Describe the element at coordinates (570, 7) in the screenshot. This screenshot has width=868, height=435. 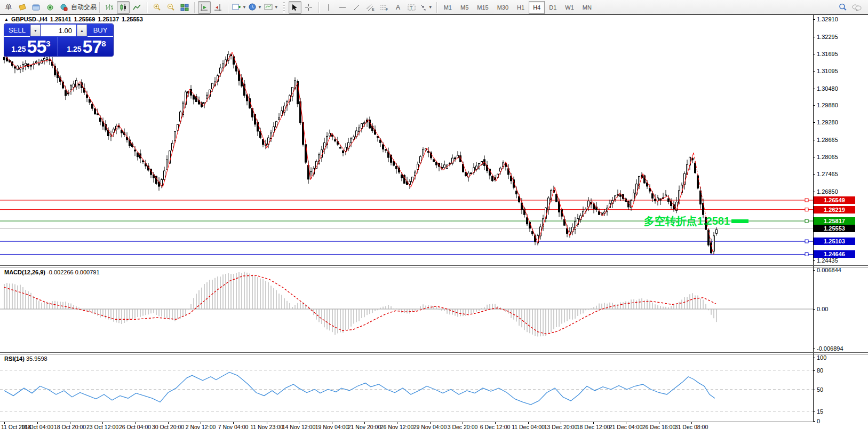
I see `timeframe-w1: W1` at that location.